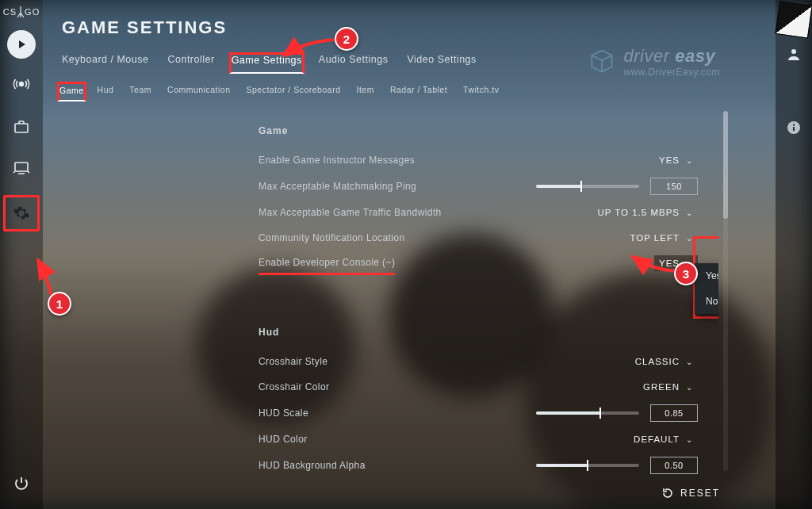 The height and width of the screenshot is (509, 812). I want to click on hudscale-value: 0.85, so click(674, 413).